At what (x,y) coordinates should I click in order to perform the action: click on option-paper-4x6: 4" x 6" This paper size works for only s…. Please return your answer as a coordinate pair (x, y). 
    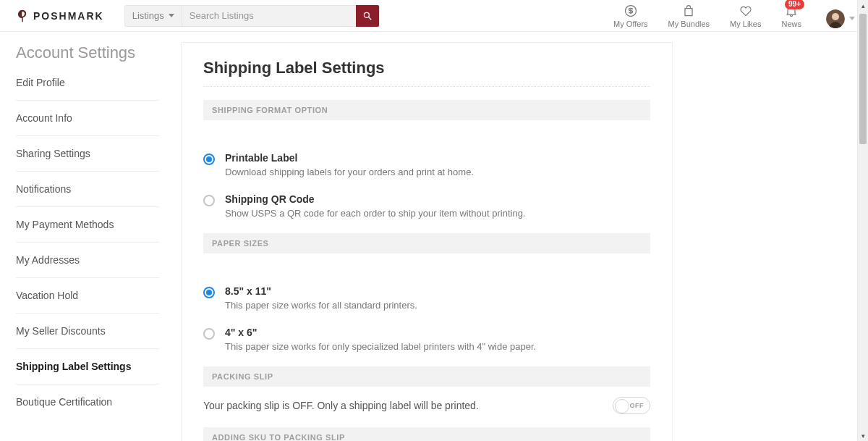
    Looking at the image, I should click on (427, 343).